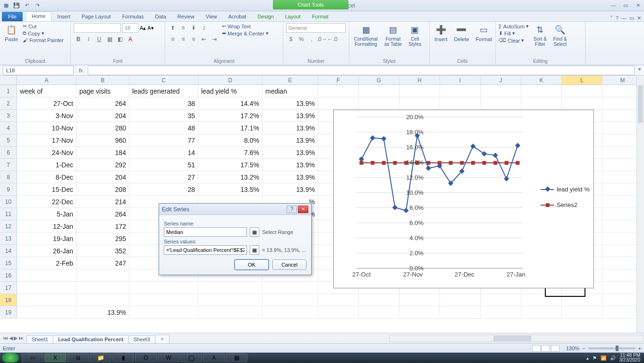  What do you see at coordinates (316, 28) in the screenshot?
I see `number-format-combo: General` at bounding box center [316, 28].